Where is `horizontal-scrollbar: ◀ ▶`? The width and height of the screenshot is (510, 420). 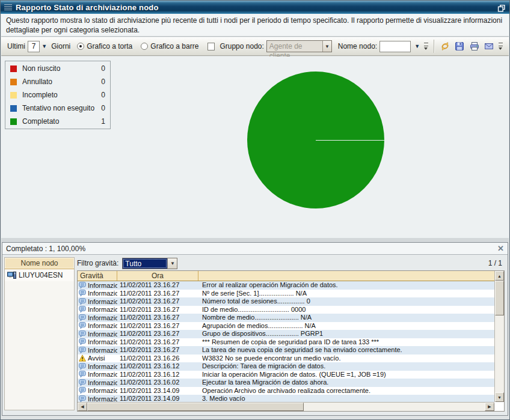
horizontal-scrollbar: ◀ ▶ is located at coordinates (286, 406).